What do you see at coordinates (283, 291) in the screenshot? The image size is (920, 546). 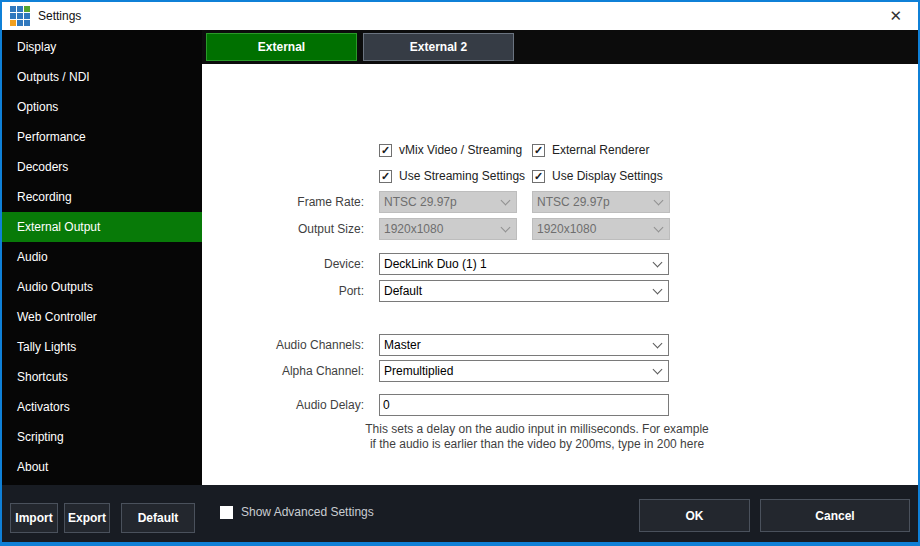 I see `port-label: Port:` at bounding box center [283, 291].